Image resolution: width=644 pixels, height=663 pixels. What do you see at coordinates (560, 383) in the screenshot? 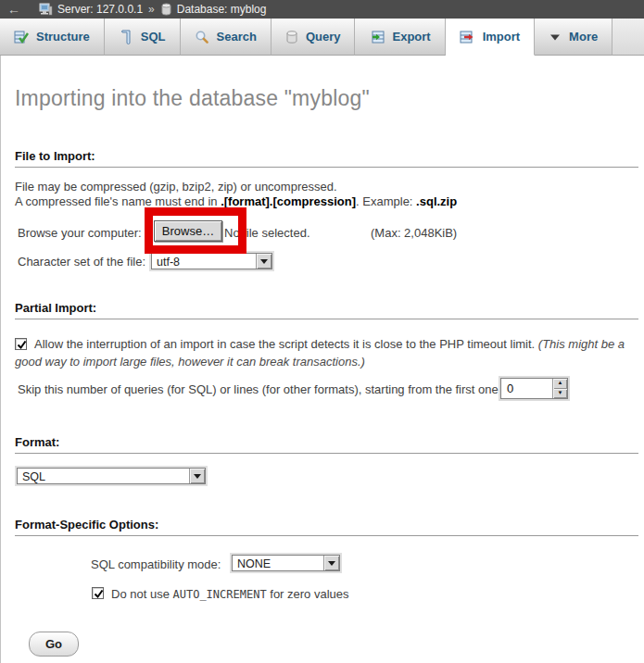
I see `spinner-up-icon: ▲` at bounding box center [560, 383].